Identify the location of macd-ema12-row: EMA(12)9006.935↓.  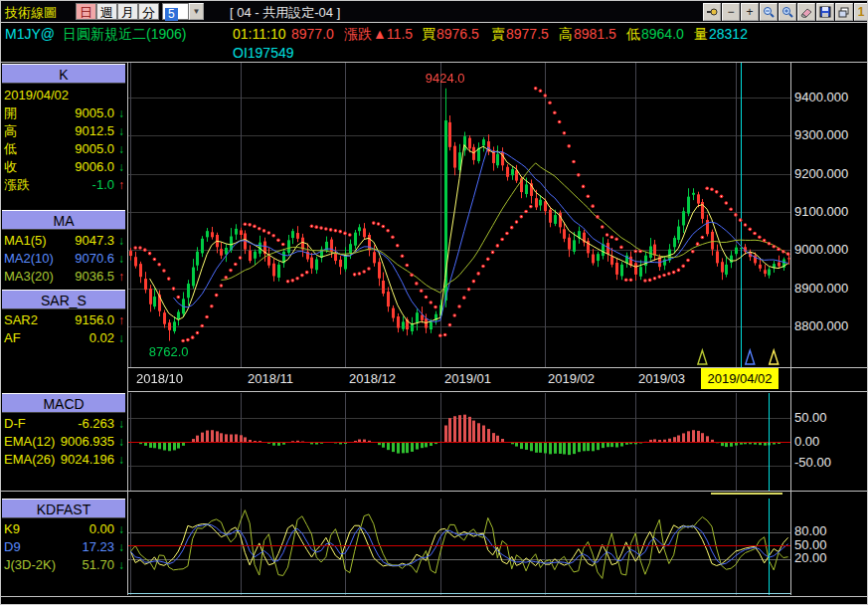
(64, 442).